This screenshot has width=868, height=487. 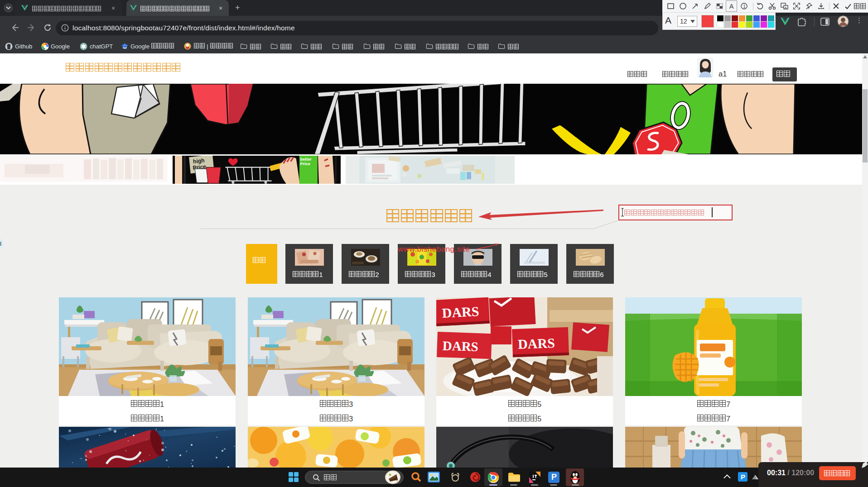 What do you see at coordinates (744, 6) in the screenshot?
I see `svg-text: 1` at bounding box center [744, 6].